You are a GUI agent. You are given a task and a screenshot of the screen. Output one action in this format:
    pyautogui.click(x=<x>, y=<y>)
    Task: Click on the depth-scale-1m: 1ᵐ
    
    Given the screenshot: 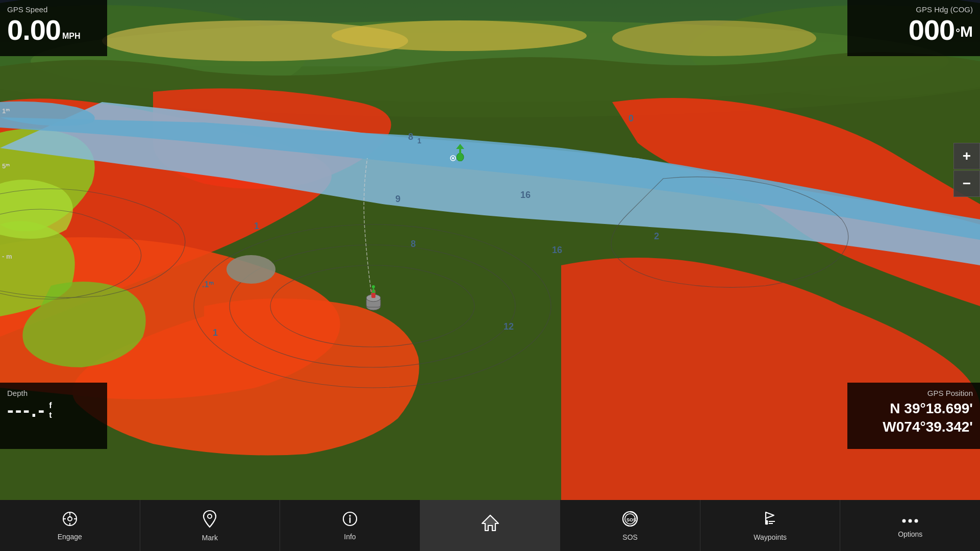 What is the action you would take?
    pyautogui.click(x=6, y=111)
    